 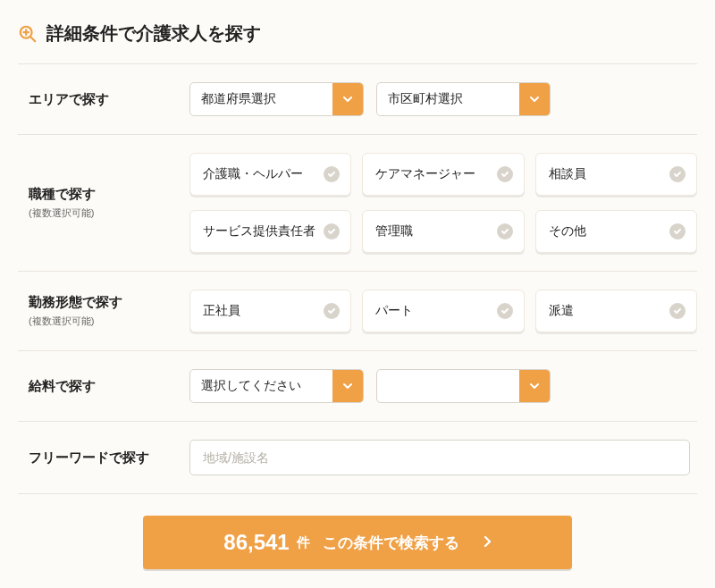 What do you see at coordinates (358, 458) in the screenshot?
I see `row-freeword: フリーワードで探す` at bounding box center [358, 458].